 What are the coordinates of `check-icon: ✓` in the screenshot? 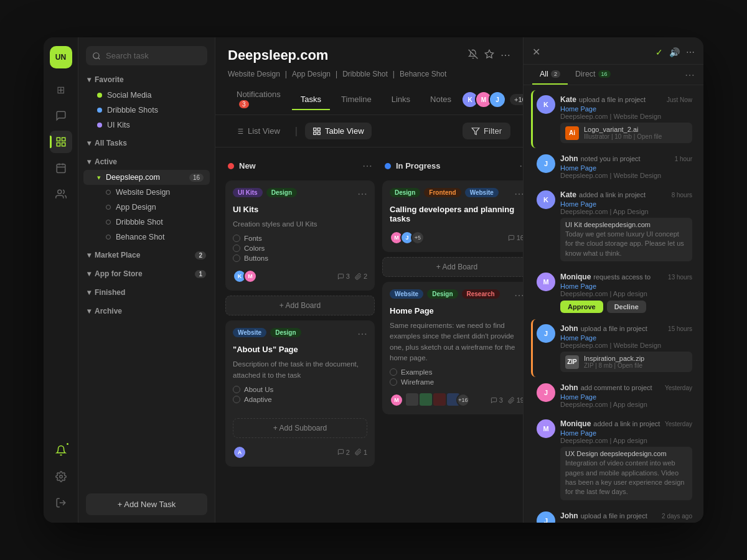 It's located at (659, 52).